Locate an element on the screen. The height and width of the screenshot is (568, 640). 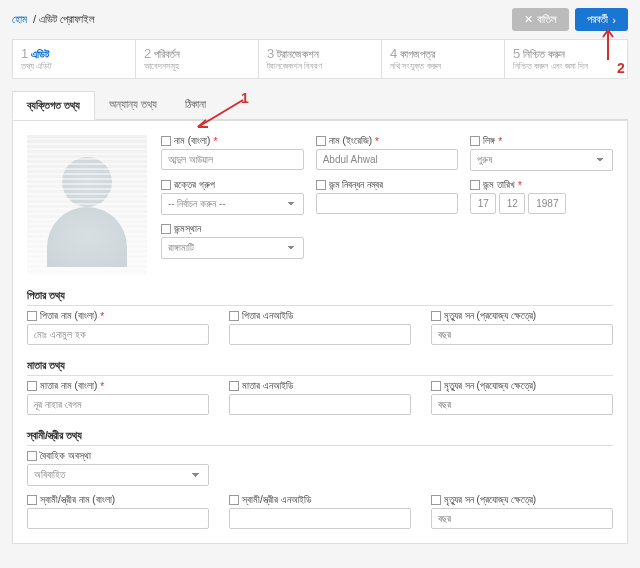
select-marital: অবিবাহিত is located at coordinates (118, 475).